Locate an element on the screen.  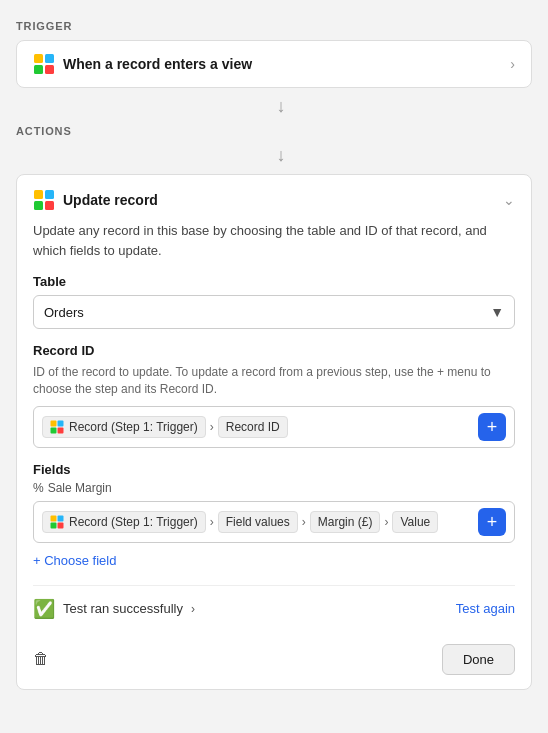
trigger-section-label: TRIGGER is located at coordinates (274, 26).